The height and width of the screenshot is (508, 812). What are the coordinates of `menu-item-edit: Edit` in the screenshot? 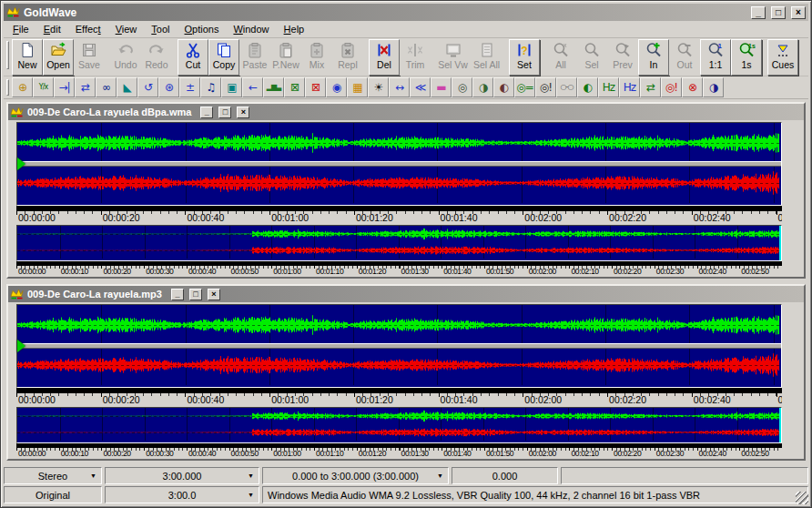 It's located at (53, 29).